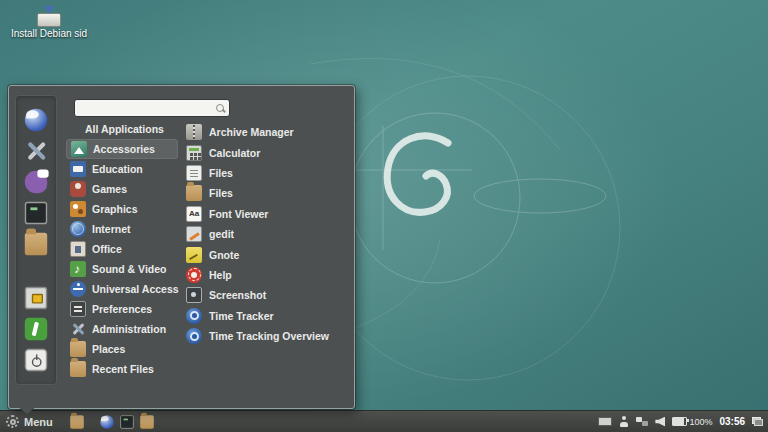  What do you see at coordinates (194, 173) in the screenshot?
I see `document-icon` at bounding box center [194, 173].